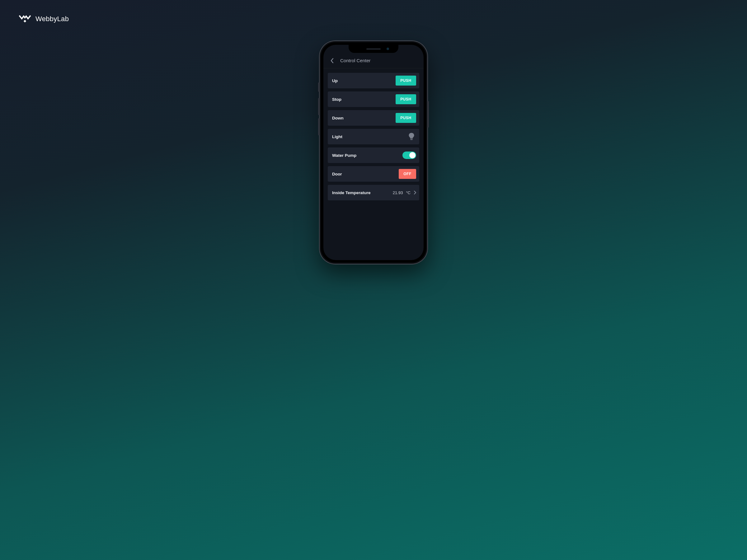 This screenshot has height=560, width=747. I want to click on toggle-knob, so click(412, 155).